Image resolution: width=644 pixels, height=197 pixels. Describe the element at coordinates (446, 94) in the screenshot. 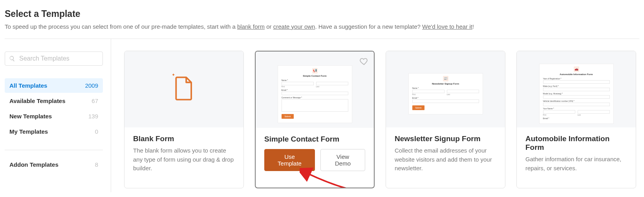

I see `form-preview: 📰 Newsletter Signup Form Name * First La…` at that location.